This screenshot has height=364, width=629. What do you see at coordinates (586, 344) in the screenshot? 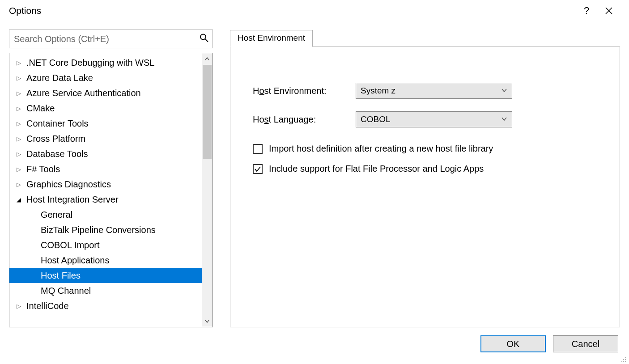
I see `cancel-button: Cancel` at bounding box center [586, 344].